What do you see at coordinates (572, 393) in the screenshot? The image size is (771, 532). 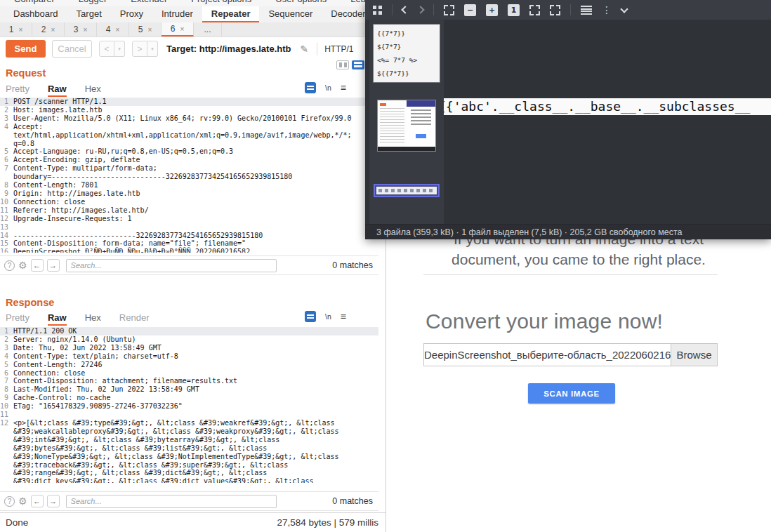 I see `scan-image-button: SCAN IMAGE` at bounding box center [572, 393].